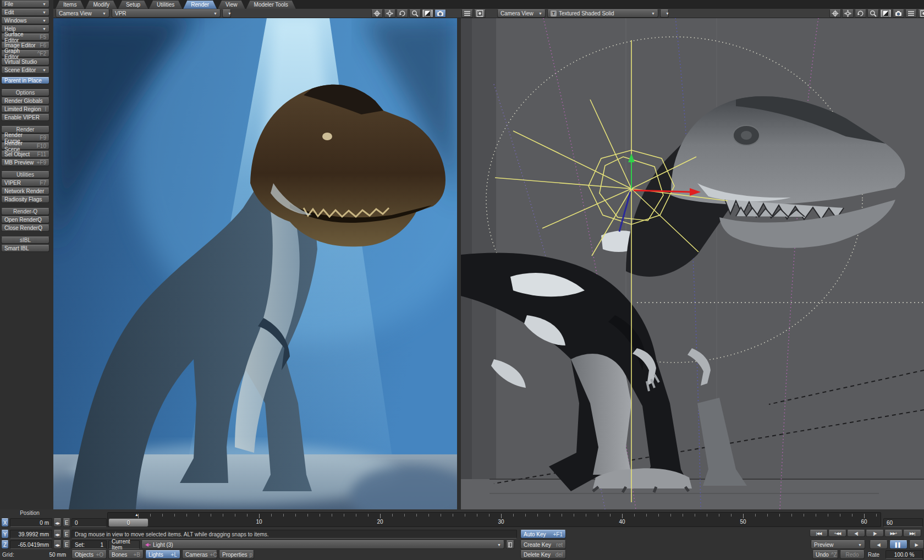 This screenshot has width=924, height=560. What do you see at coordinates (166, 13) in the screenshot?
I see `left-render-mode-dropdown: VPR▼` at bounding box center [166, 13].